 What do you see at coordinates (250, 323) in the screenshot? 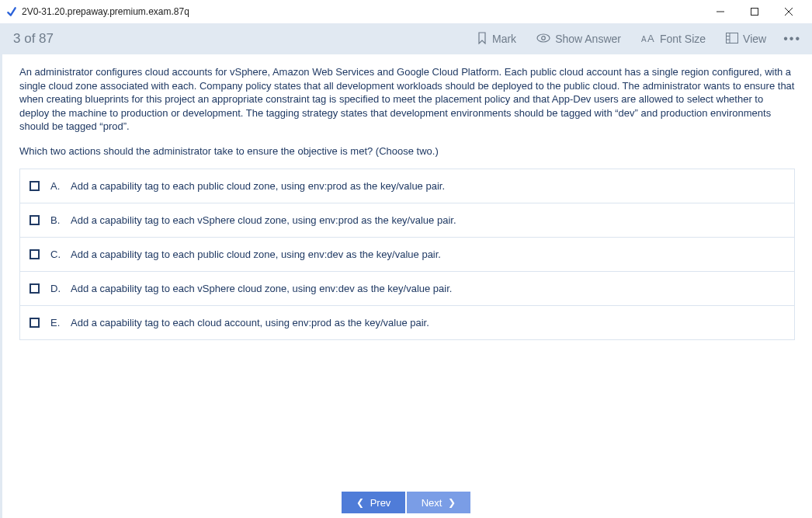
I see `option-text: Add a capability tag to each cloud accou…` at bounding box center [250, 323].